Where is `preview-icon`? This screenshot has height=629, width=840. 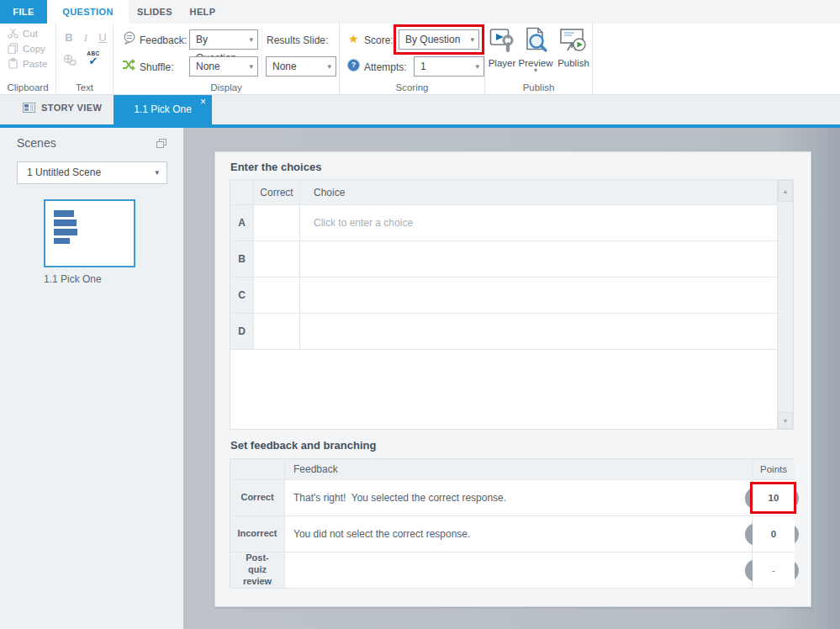 preview-icon is located at coordinates (536, 40).